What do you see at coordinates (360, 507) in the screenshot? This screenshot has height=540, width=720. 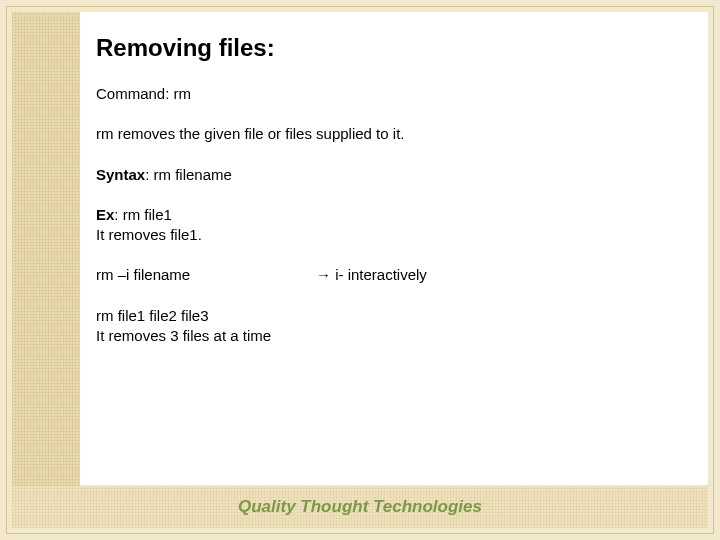 I see `footer-text: Quality Thought Technologies` at bounding box center [360, 507].